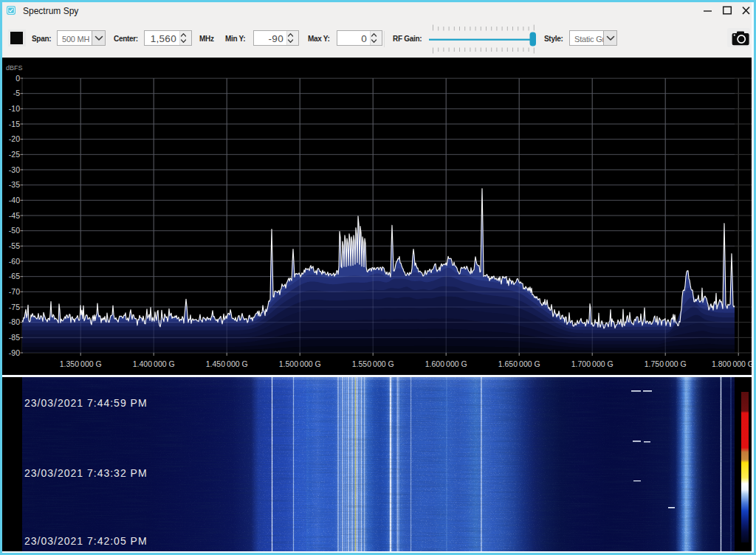  I want to click on svg-text: 1.450 000 G, so click(227, 364).